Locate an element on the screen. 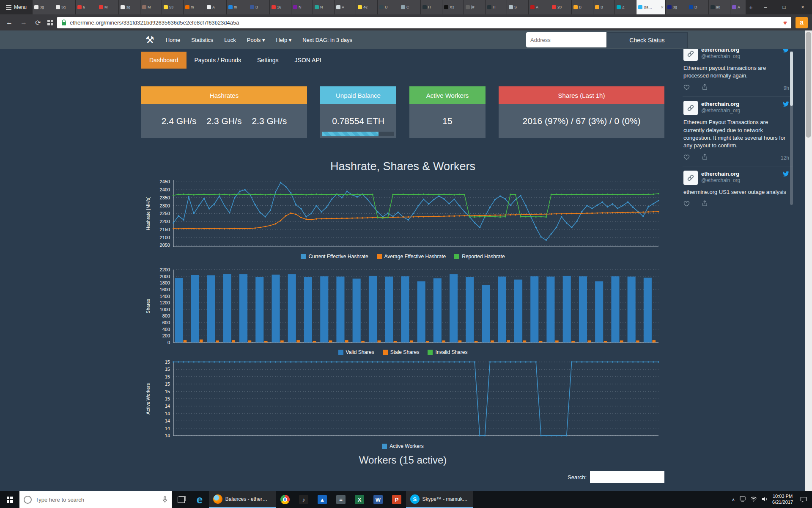  maximize-button: □ is located at coordinates (784, 7).